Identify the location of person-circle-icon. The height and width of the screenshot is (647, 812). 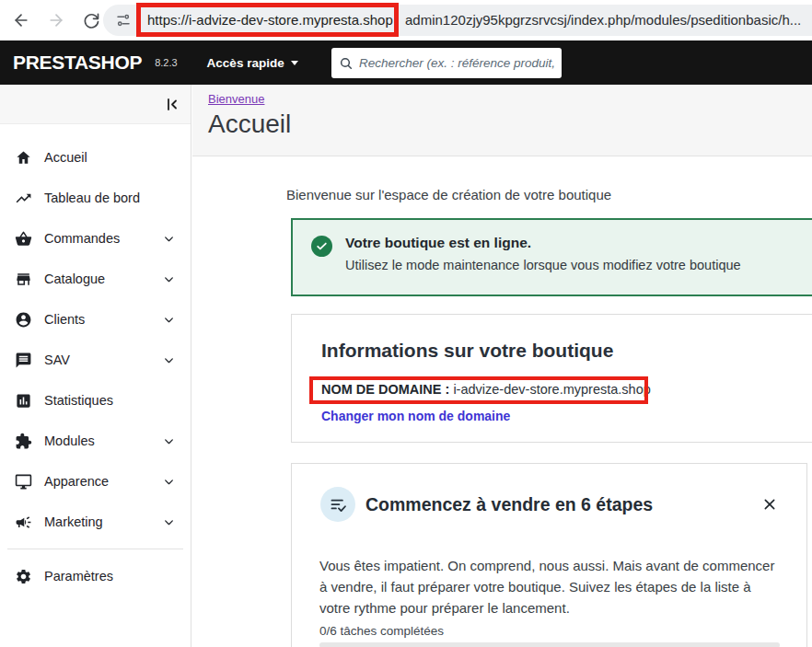
(24, 320).